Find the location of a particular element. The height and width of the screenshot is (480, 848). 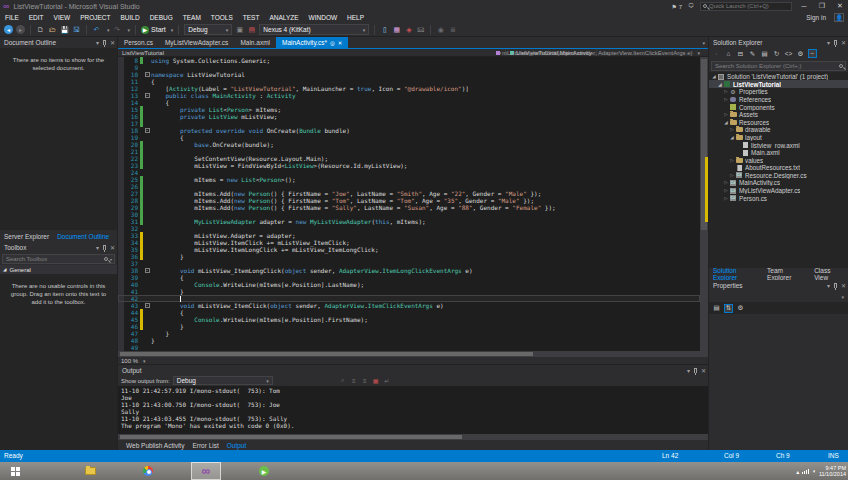

code-line-45: 45 Console.WriteLine(mItems[e.Position].… is located at coordinates (409, 320).